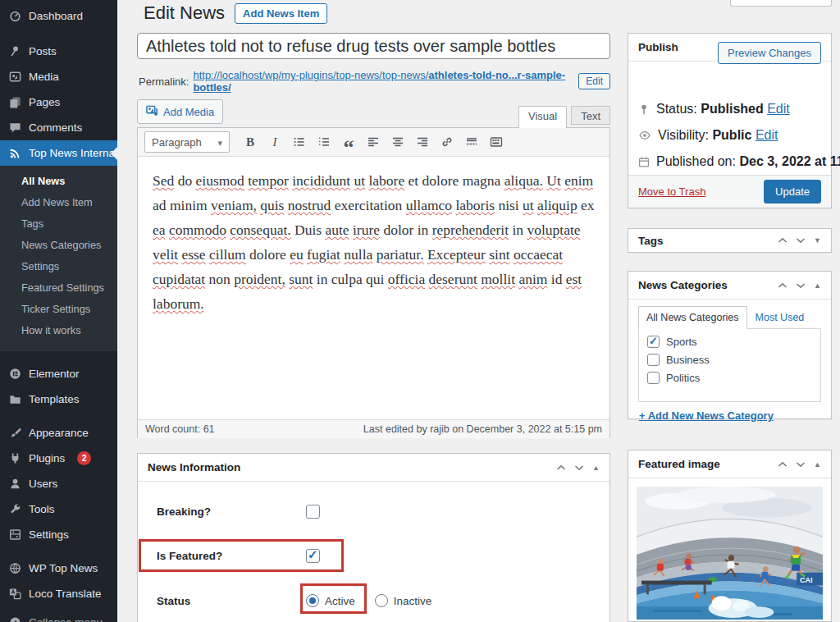 This screenshot has width=840, height=622. What do you see at coordinates (769, 53) in the screenshot?
I see `preview-changes-button: Preview Changes` at bounding box center [769, 53].